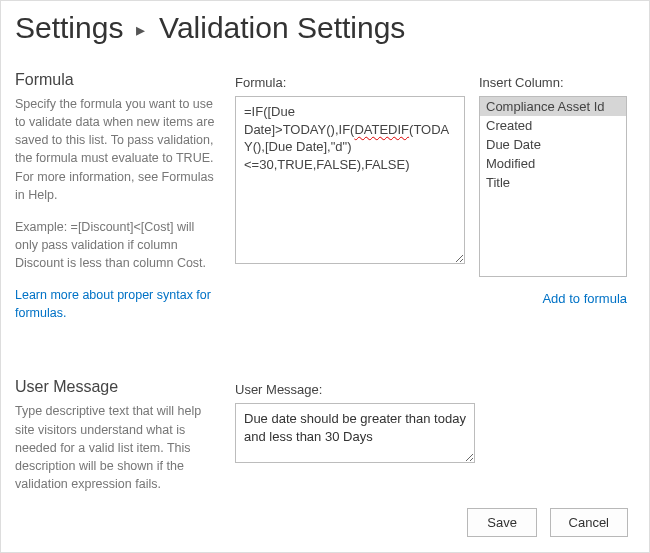 The image size is (650, 553). I want to click on column-option: Modified, so click(553, 164).